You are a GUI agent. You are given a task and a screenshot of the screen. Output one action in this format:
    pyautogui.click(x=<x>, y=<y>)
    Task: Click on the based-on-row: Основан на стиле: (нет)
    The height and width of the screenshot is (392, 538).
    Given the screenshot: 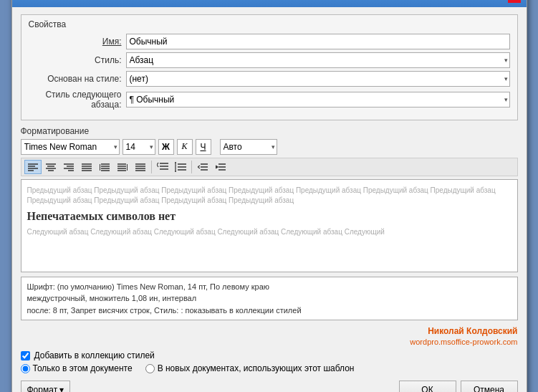 What is the action you would take?
    pyautogui.click(x=269, y=79)
    